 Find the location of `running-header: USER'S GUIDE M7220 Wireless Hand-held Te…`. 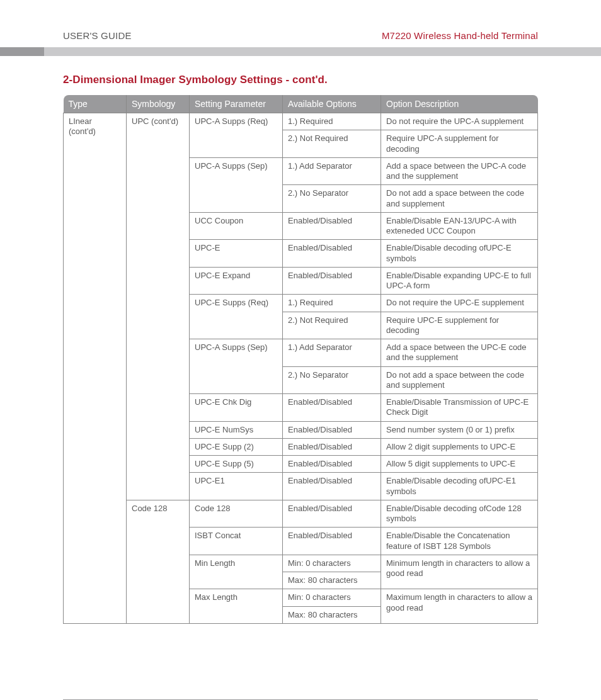

running-header: USER'S GUIDE M7220 Wireless Hand-held Te… is located at coordinates (300, 35).